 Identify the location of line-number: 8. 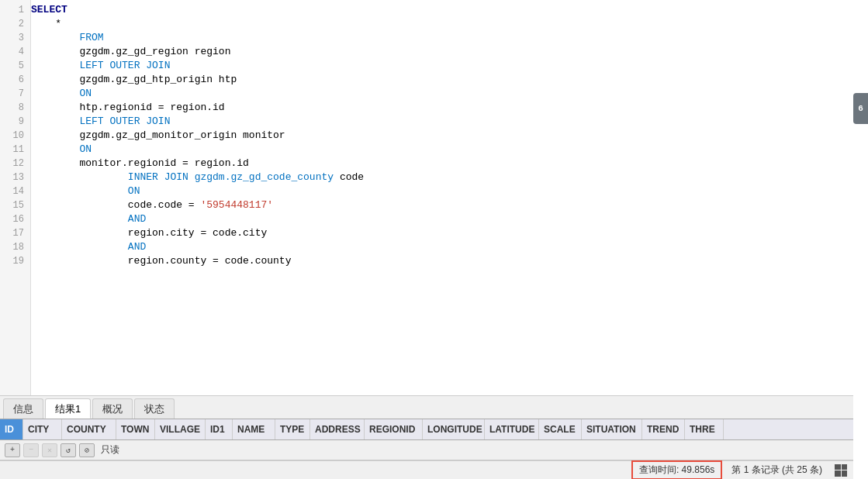
(16, 108).